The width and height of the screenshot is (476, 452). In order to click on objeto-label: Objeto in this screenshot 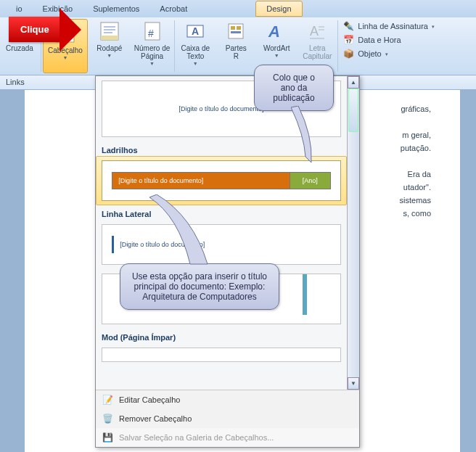, I will do `click(369, 54)`.